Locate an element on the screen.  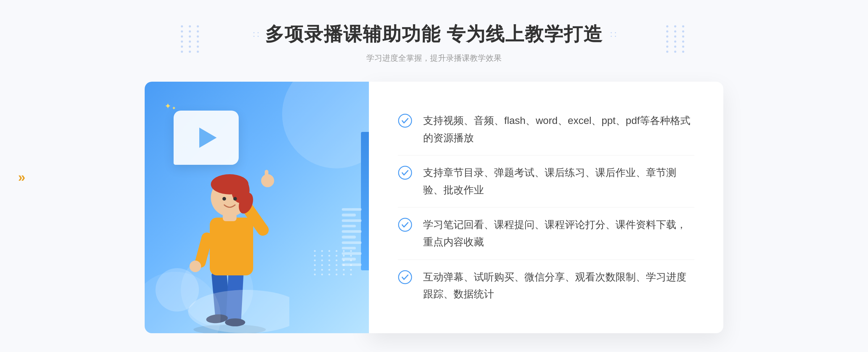
header-decorators: ∷ 多项录播课辅助功能 专为线上教学打造 ∷ is located at coordinates (434, 34).